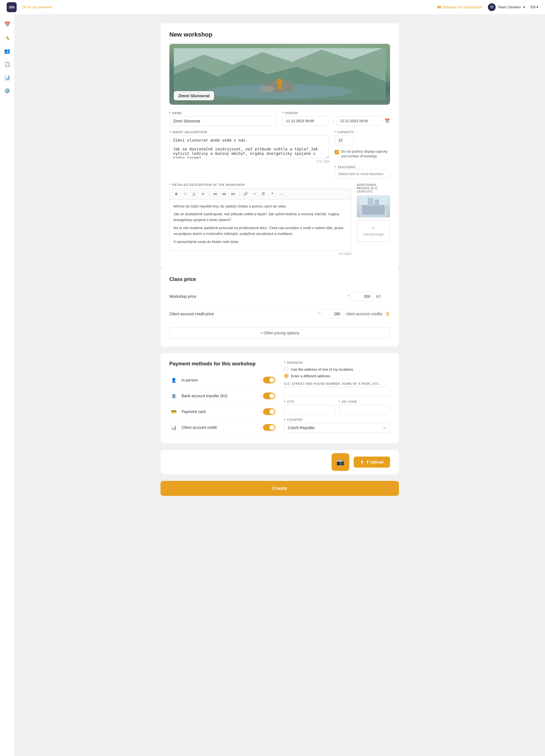 This screenshot has height=756, width=545. I want to click on card-icon: 💳, so click(174, 412).